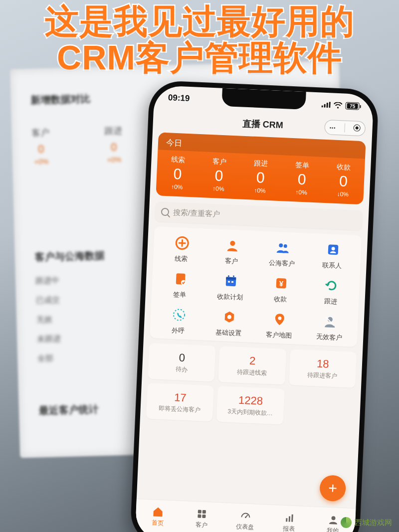 This screenshot has height=532, width=399. What do you see at coordinates (332, 266) in the screenshot?
I see `feature-label: 联系人` at bounding box center [332, 266].